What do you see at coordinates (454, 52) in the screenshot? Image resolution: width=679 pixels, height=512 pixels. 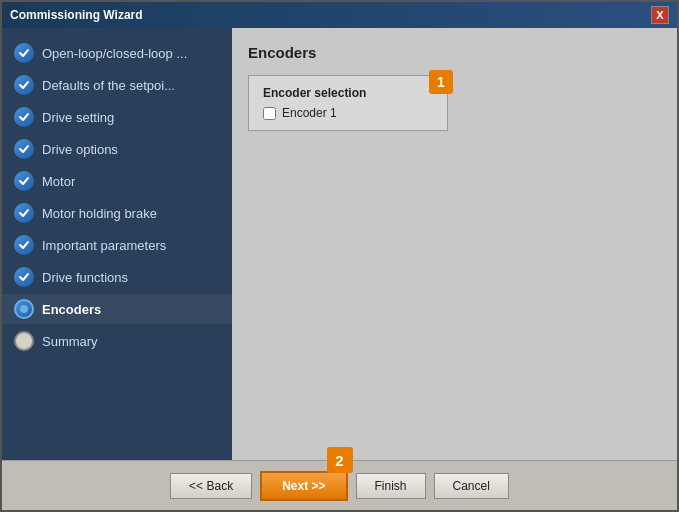 I see `panel-title: Encoders` at bounding box center [454, 52].